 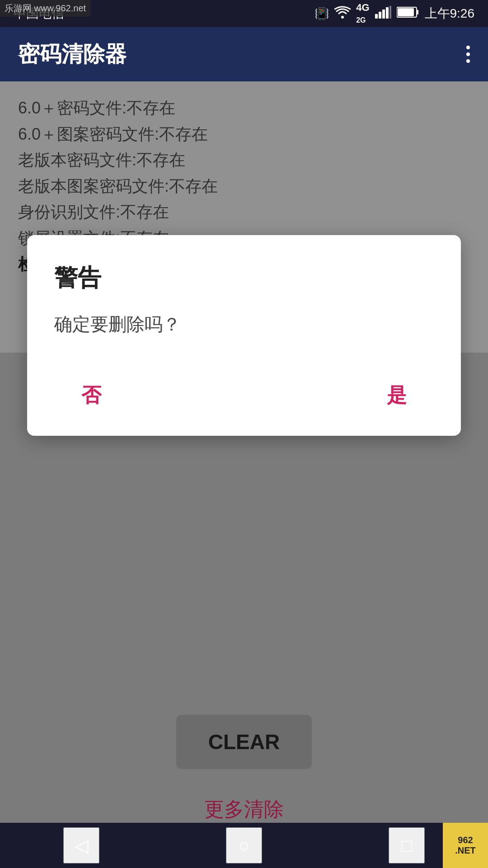 What do you see at coordinates (394, 14) in the screenshot?
I see `status-icons: 📳 4G2G 上午9:26` at bounding box center [394, 14].